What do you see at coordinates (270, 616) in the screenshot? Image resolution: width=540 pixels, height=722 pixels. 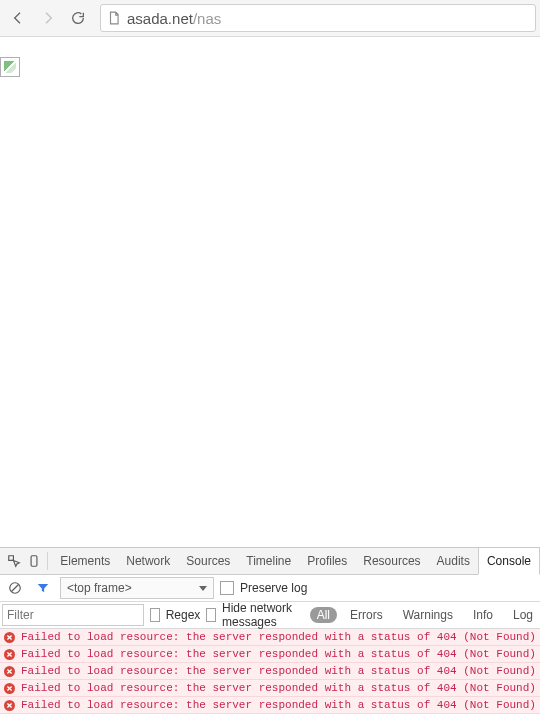 I see `console-filterbar: Regex Hide network messages All Errors W…` at bounding box center [270, 616].